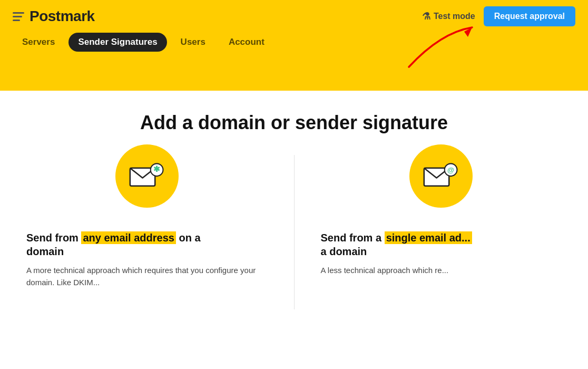 The height and width of the screenshot is (369, 588). Describe the element at coordinates (353, 238) in the screenshot. I see `card-sender-sig-title-before: Send from a` at that location.